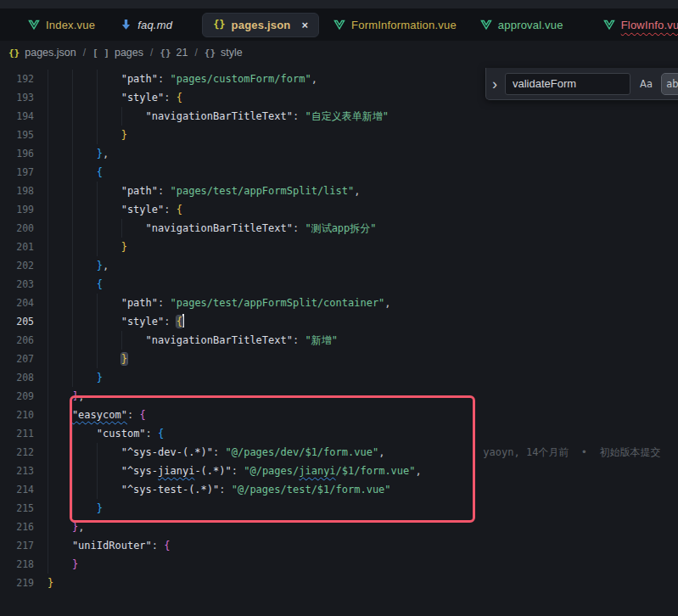 This screenshot has height=616, width=678. Describe the element at coordinates (311, 490) in the screenshot. I see `code-token: "@/pages/test/$1/form.vue"` at that location.